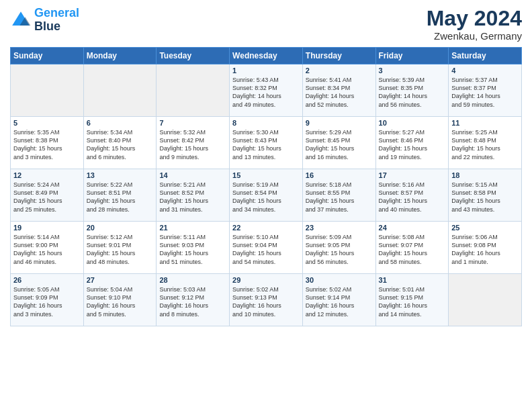  I want to click on week-row-3: 12Sunrise: 5:24 AM Sunset: 8:49 PM Dayli…, so click(266, 195).